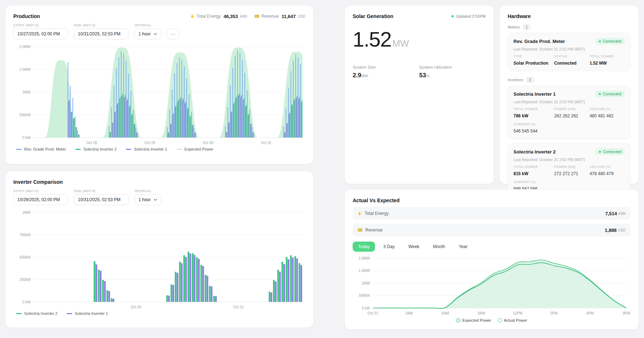  Describe the element at coordinates (622, 214) in the screenshot. I see `total-energy-unit: kWh` at that location.